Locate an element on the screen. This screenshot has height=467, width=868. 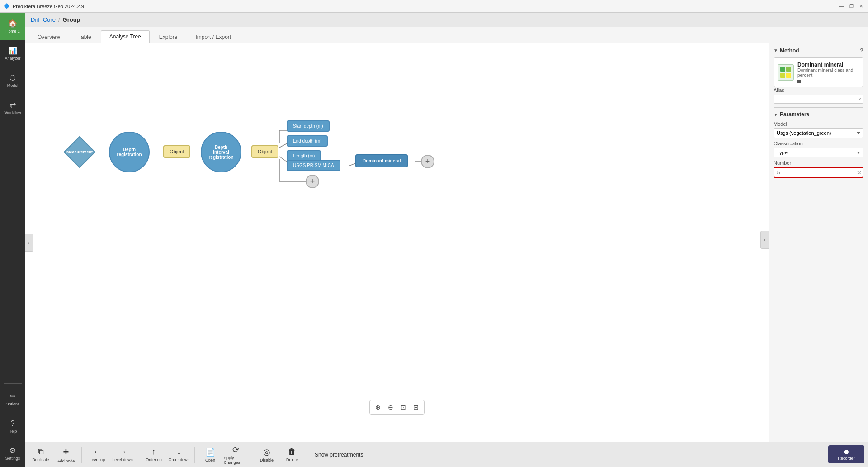
node-depth-interval: Depthintervalregistration is located at coordinates (221, 152).